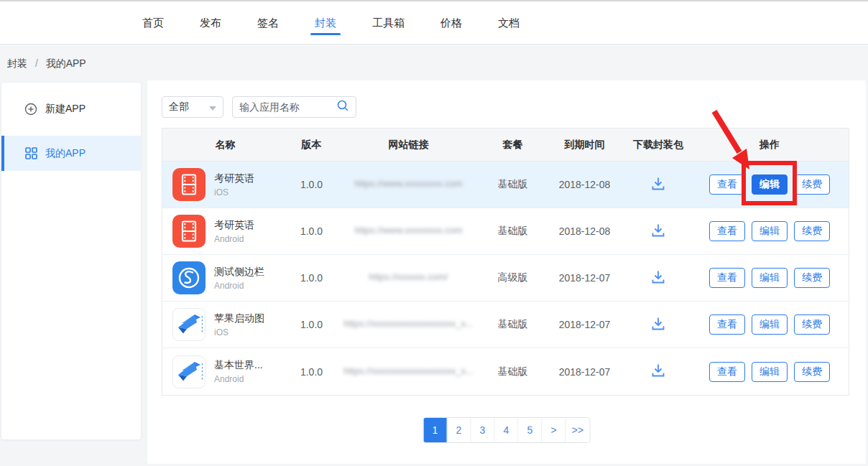 This screenshot has width=868, height=466. Describe the element at coordinates (287, 107) in the screenshot. I see `search-input` at that location.